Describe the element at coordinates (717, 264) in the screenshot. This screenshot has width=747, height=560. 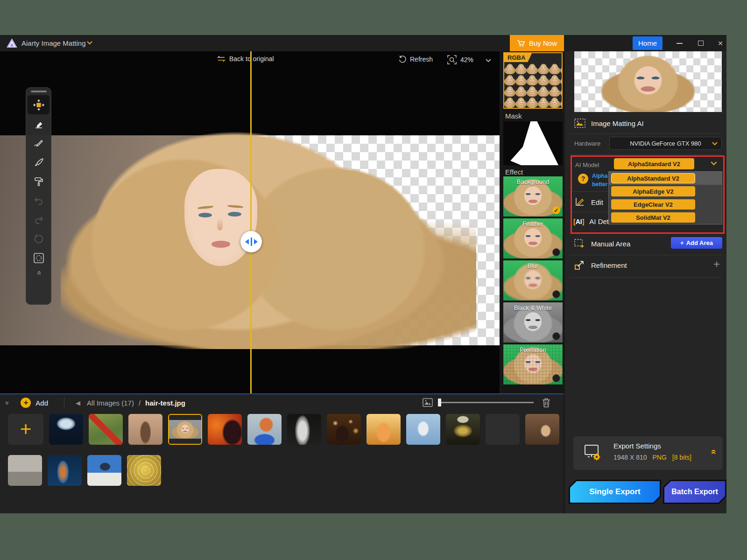
I see `refinement-expand-button: +` at that location.